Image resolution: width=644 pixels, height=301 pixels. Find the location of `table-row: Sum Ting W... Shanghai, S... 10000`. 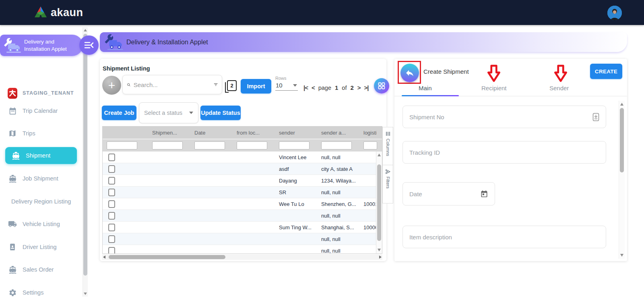

table-row: Sum Ting W... Shanghai, S... 10000 is located at coordinates (242, 227).